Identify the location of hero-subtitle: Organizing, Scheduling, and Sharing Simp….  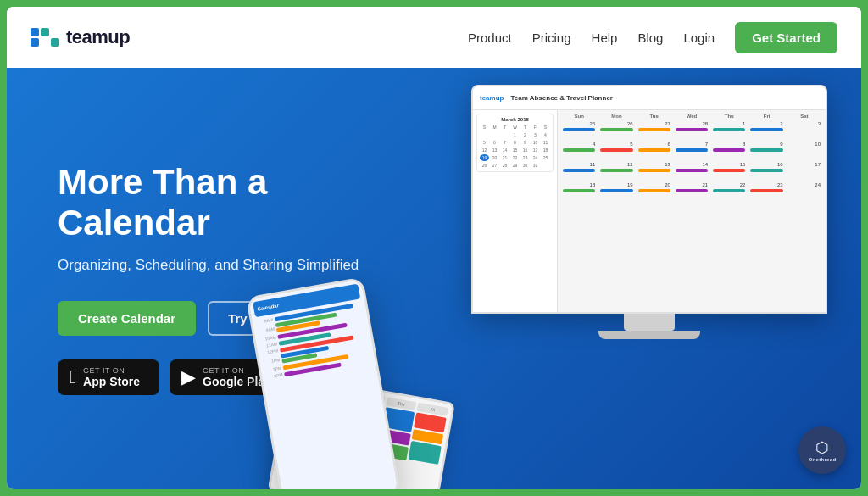
(236, 265).